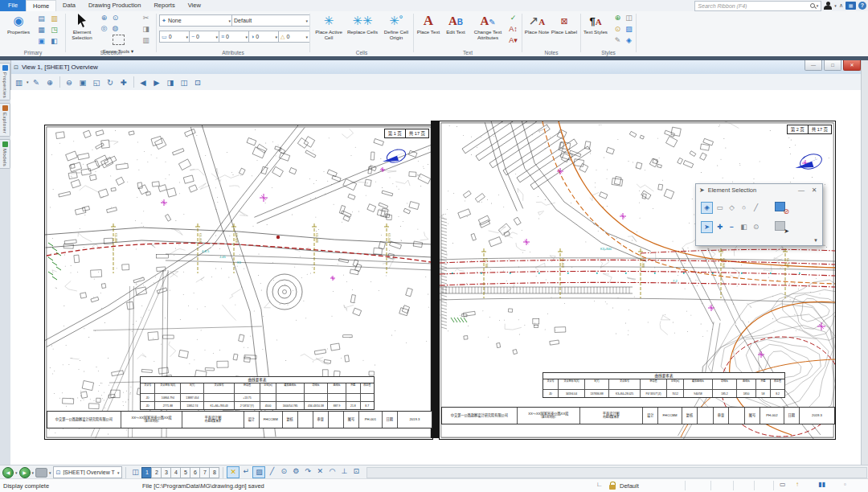  I want to click on level-display-icon: ◳, so click(55, 30).